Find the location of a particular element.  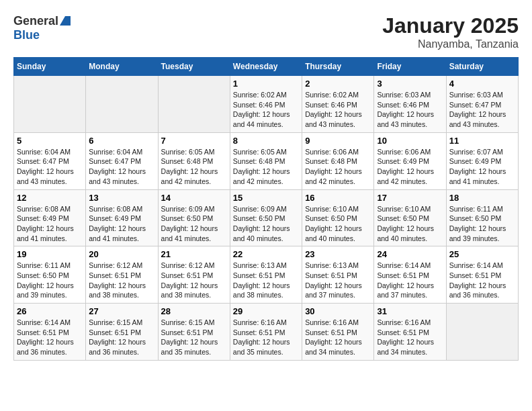

day-number: 26 is located at coordinates (50, 312).